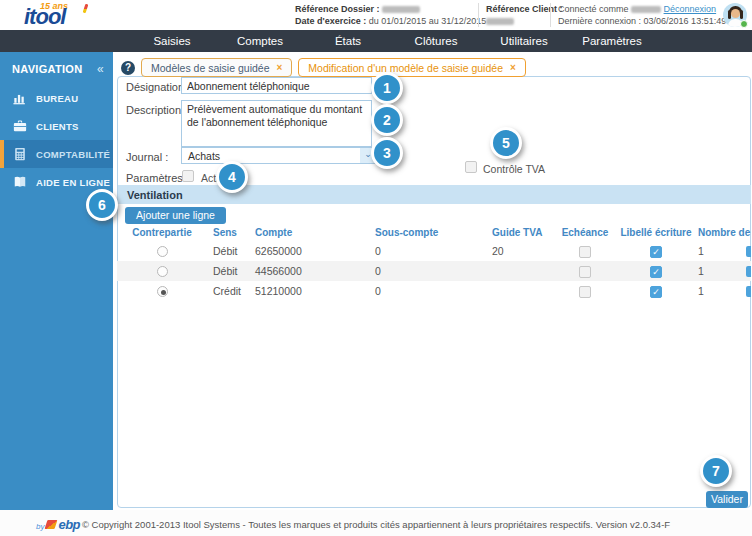  Describe the element at coordinates (514, 169) in the screenshot. I see `controle-tva-label: Contrôle TVA` at that location.